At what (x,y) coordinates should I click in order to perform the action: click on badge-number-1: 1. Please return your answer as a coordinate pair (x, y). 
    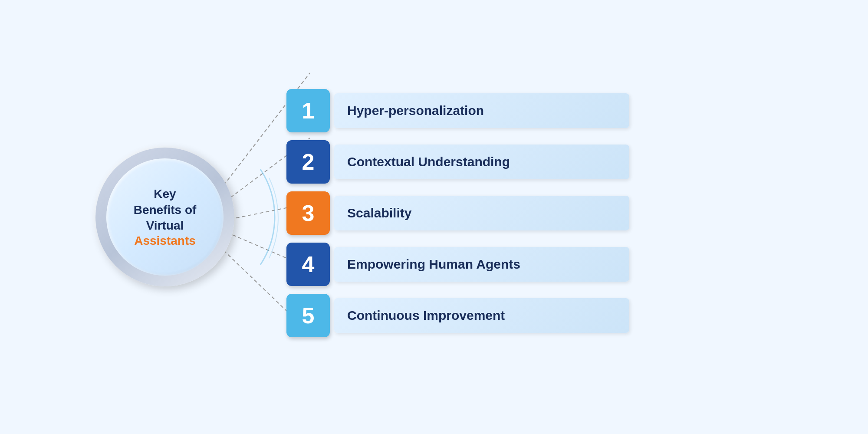
    Looking at the image, I should click on (308, 111).